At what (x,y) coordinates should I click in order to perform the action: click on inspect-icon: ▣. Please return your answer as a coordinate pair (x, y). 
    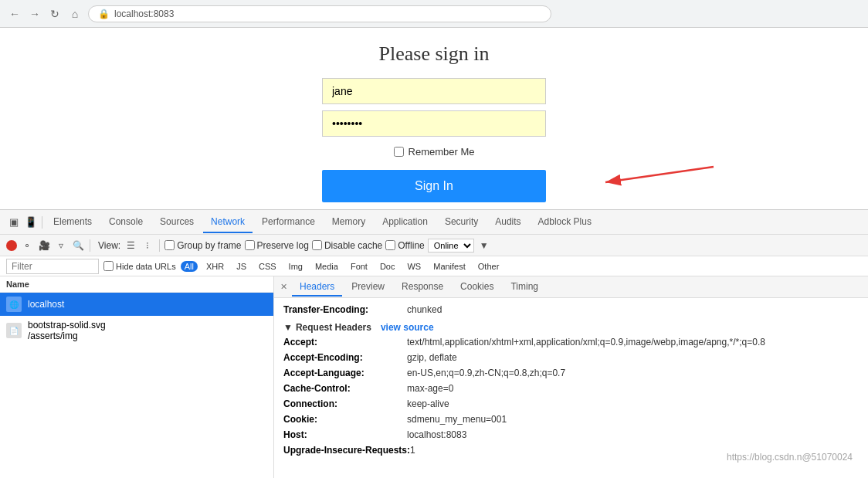
    Looking at the image, I should click on (14, 222).